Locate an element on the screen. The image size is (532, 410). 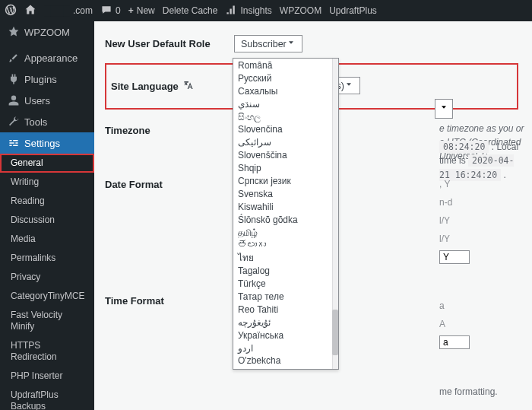
language-option: Українська is located at coordinates (283, 335).